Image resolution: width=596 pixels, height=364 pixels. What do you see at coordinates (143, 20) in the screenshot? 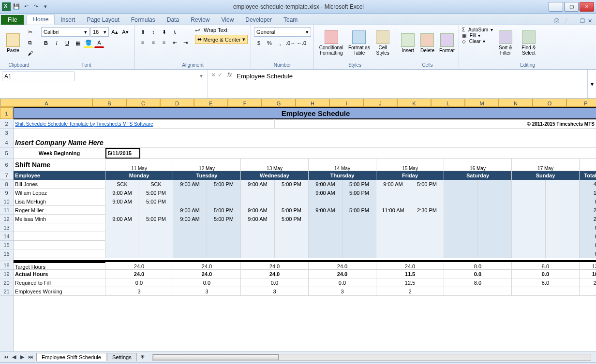
I see `tab-formulas: Formulas` at bounding box center [143, 20].